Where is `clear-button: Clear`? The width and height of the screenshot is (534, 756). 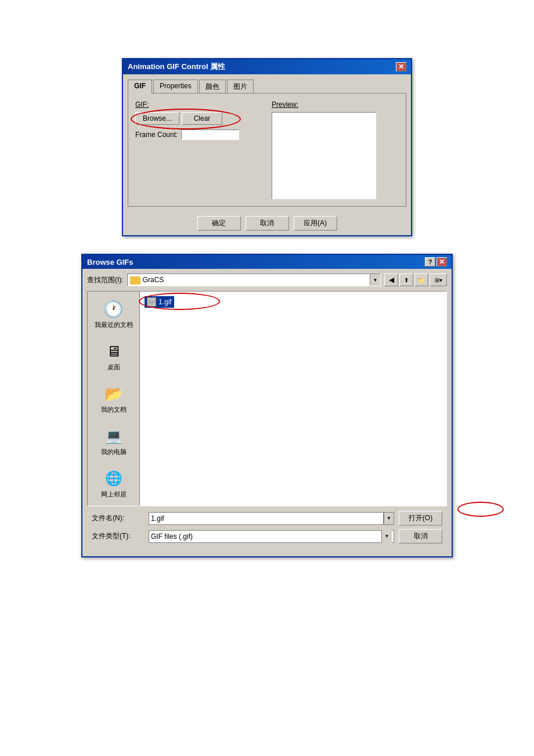
clear-button: Clear is located at coordinates (202, 118).